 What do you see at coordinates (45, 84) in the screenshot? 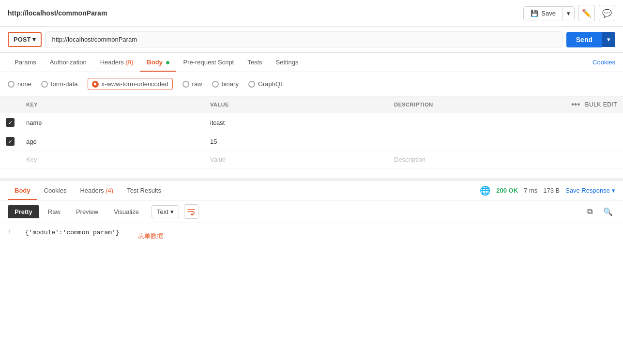
I see `radio-form-data-circle` at bounding box center [45, 84].